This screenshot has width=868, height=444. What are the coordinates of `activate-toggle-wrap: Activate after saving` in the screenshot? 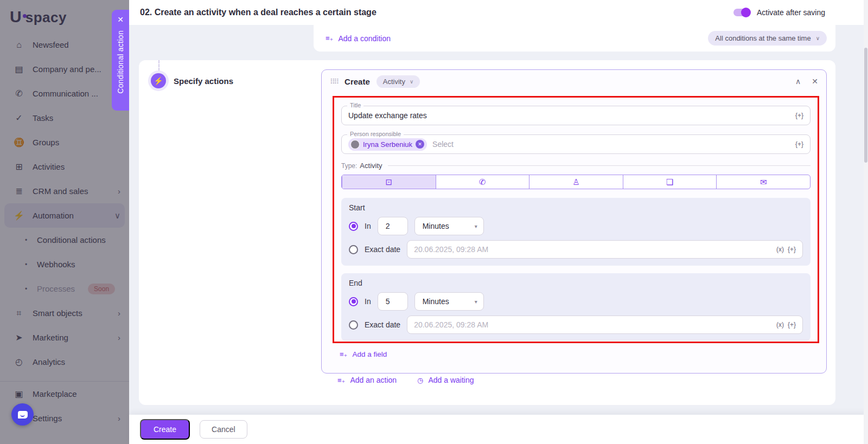 It's located at (779, 12).